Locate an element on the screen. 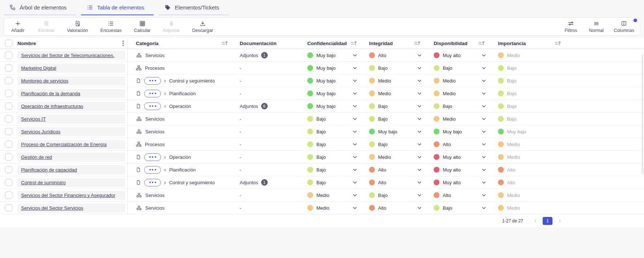  element-name-link: Planificación de capacidad is located at coordinates (71, 170).